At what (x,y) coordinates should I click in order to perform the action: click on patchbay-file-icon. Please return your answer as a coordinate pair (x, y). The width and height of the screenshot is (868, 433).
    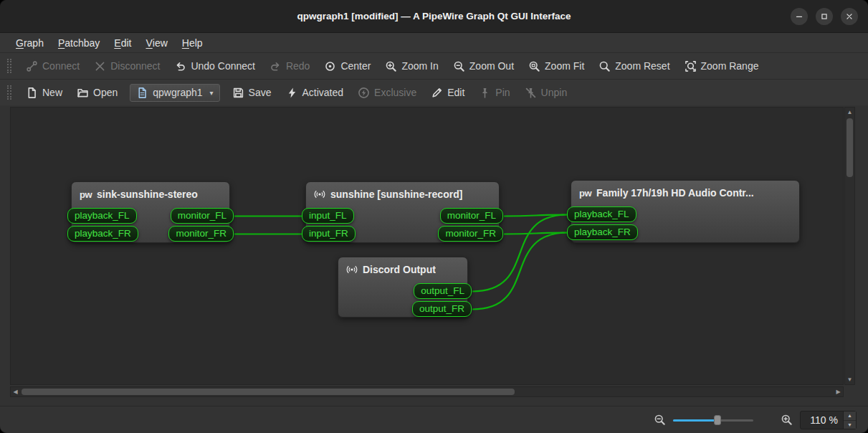
    Looking at the image, I should click on (142, 93).